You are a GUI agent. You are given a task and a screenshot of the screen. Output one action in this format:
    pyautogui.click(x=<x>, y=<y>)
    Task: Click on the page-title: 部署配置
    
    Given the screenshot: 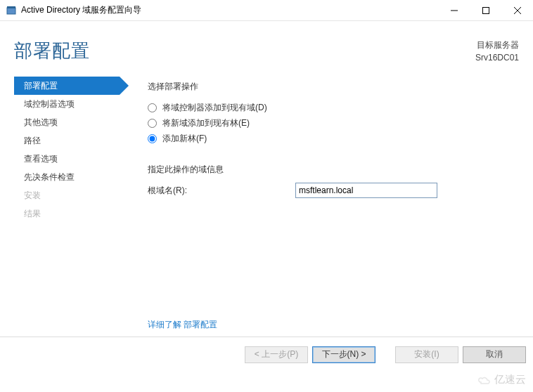 What is the action you would take?
    pyautogui.click(x=52, y=51)
    